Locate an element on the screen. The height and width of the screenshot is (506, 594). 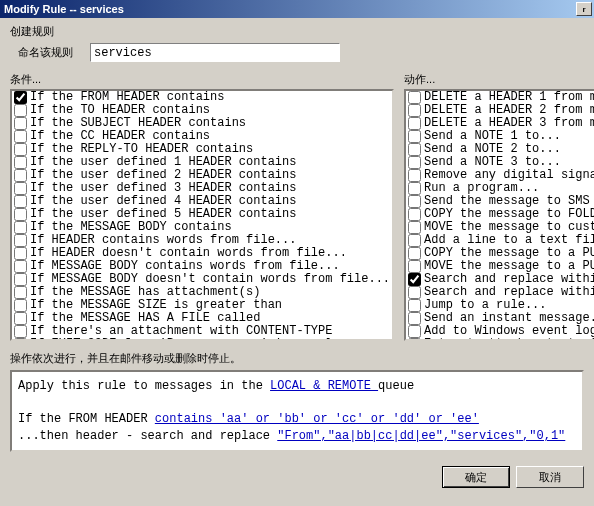
close-button: r is located at coordinates (584, 9).